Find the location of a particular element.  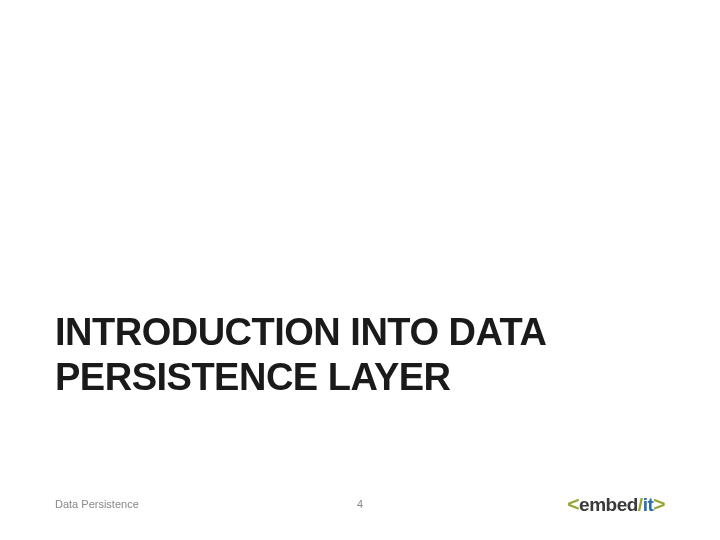

page-number: 4 is located at coordinates (360, 504).